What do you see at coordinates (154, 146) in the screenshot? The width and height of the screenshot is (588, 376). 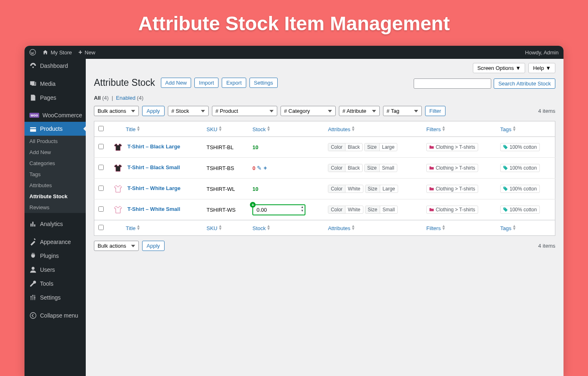 I see `row-title-link: T-Shirt – Black Large` at bounding box center [154, 146].